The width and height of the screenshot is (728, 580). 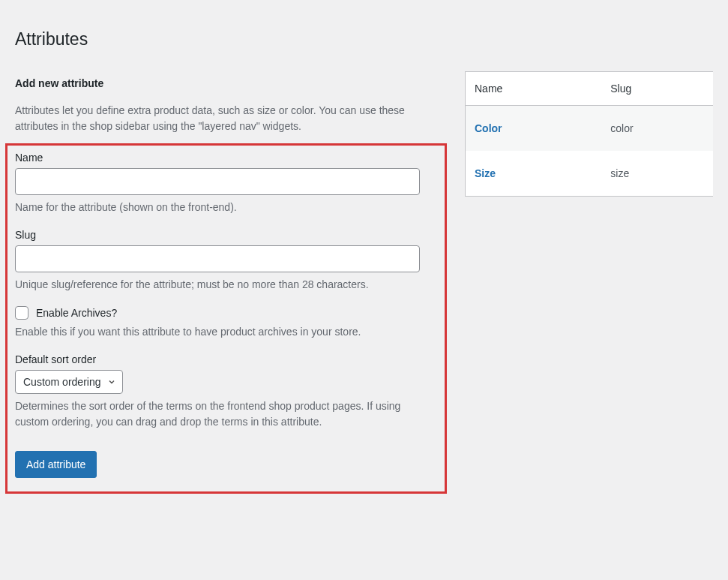 I want to click on slug-label: Slug, so click(x=226, y=235).